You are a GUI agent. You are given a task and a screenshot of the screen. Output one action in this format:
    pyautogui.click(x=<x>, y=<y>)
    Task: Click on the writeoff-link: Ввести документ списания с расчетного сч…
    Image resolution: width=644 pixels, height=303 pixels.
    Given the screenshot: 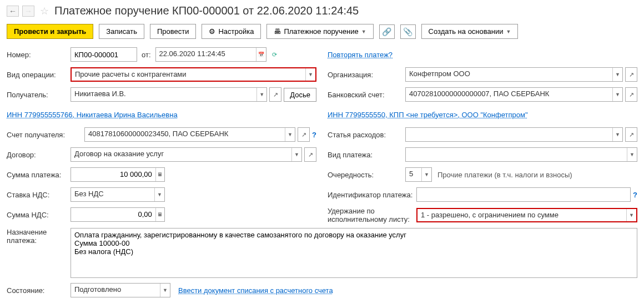 What is the action you would take?
    pyautogui.click(x=255, y=290)
    